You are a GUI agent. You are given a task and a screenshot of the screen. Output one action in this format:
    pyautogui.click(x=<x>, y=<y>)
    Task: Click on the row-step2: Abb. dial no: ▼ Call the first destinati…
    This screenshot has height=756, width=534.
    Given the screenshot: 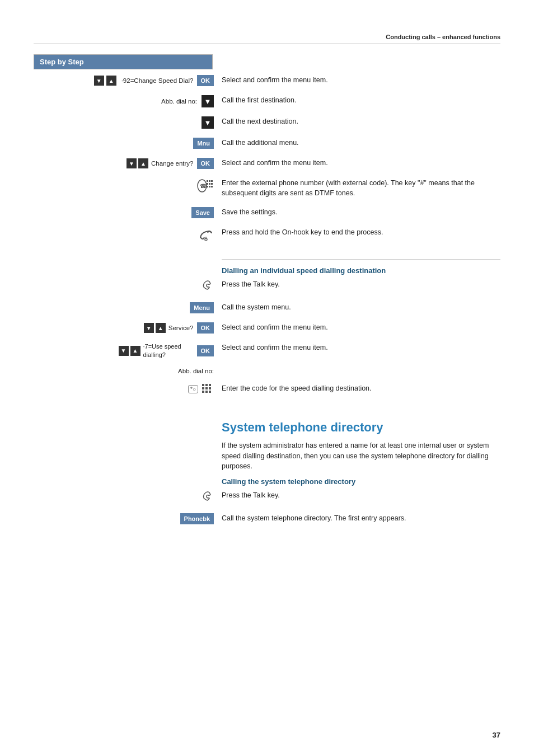 What is the action you would take?
    pyautogui.click(x=267, y=104)
    